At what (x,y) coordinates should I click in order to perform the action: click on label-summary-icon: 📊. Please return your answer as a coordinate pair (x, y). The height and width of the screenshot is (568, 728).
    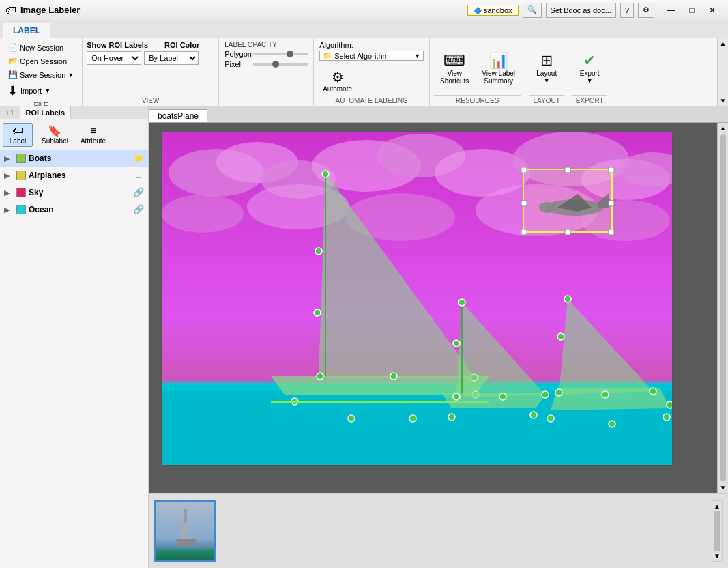
    Looking at the image, I should click on (498, 61).